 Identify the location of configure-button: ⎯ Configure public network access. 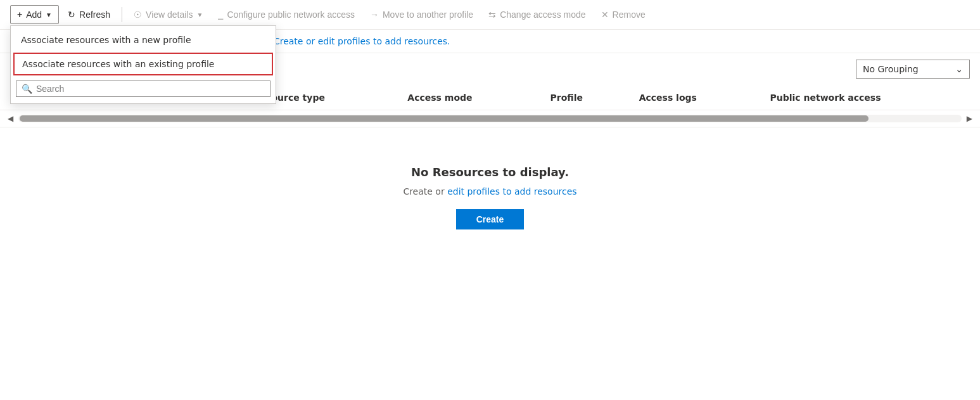
(286, 15).